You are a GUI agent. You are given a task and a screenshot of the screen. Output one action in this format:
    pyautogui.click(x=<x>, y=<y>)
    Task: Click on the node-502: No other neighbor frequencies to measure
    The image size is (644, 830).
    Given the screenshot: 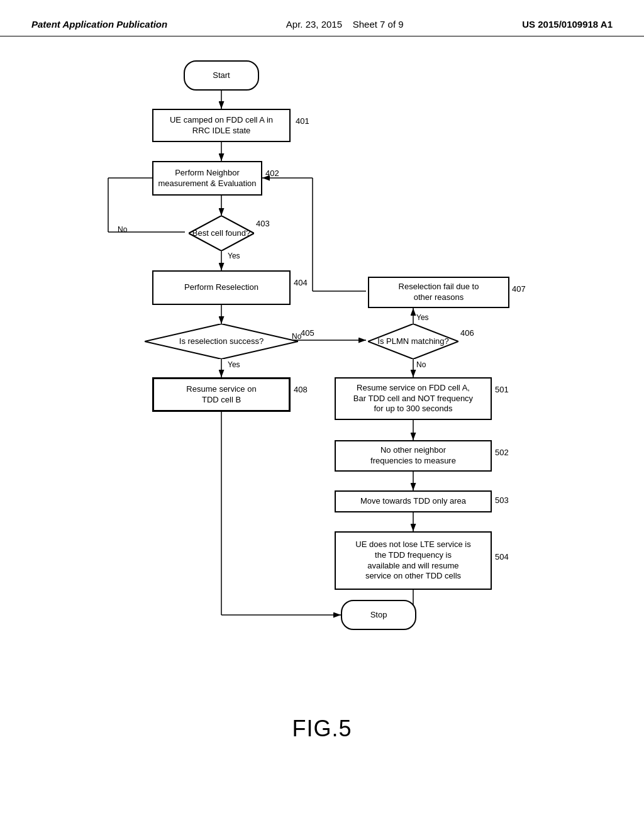 What is the action you would take?
    pyautogui.click(x=413, y=456)
    